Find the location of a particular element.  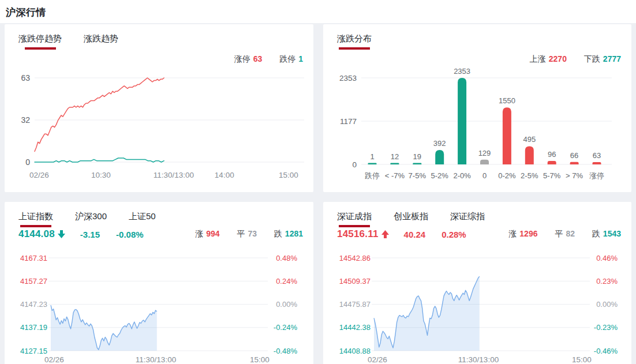

svg-text: 0.48% is located at coordinates (286, 258).